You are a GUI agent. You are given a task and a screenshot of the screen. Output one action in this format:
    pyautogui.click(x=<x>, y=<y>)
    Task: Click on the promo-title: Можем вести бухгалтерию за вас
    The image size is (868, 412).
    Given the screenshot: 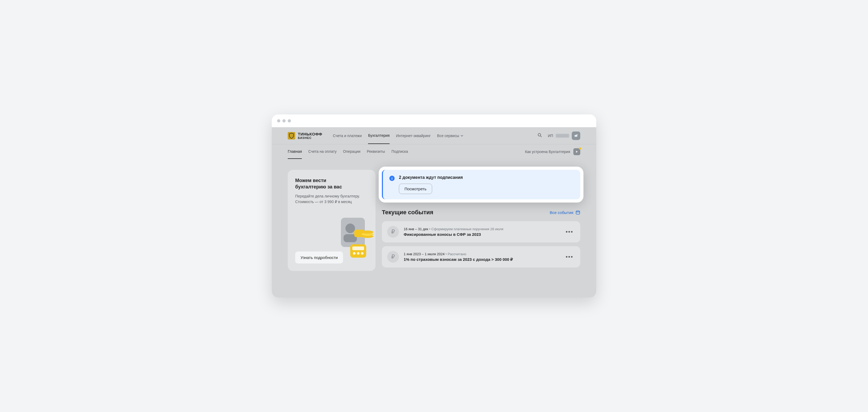 What is the action you would take?
    pyautogui.click(x=332, y=184)
    